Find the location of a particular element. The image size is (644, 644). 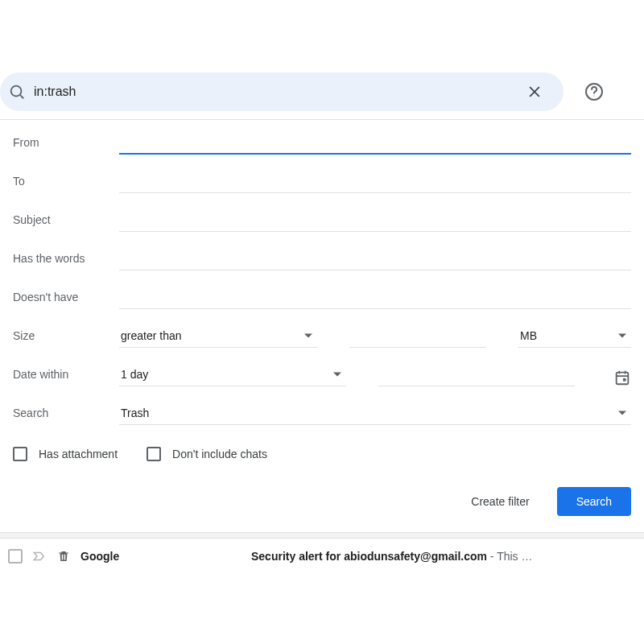

size-operator-select: greater than is located at coordinates (218, 336).